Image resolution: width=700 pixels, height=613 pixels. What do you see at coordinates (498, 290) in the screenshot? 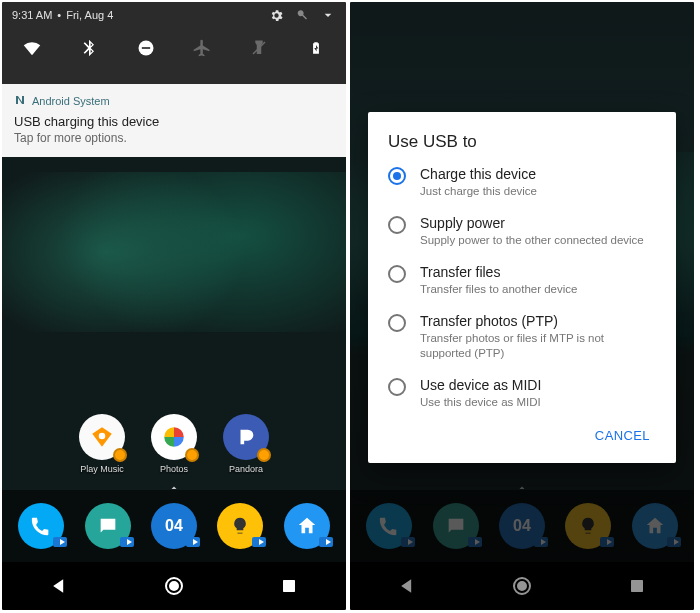
I see `option-subtitle: Transfer files to another device` at bounding box center [498, 290].